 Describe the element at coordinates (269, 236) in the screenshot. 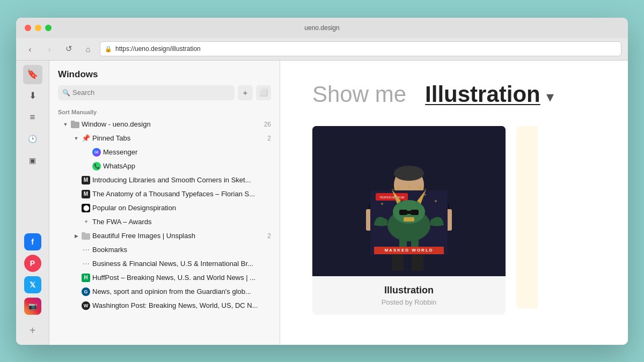

I see `item-count: 2` at that location.